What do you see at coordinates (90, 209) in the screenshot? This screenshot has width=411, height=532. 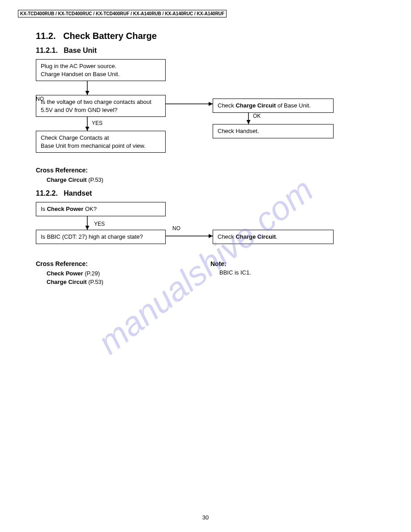 I see `hbox1-post: OK?` at bounding box center [90, 209].